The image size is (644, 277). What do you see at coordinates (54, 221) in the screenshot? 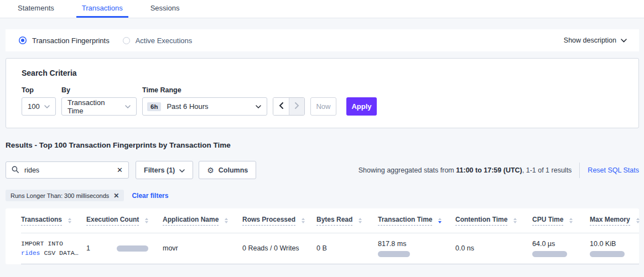
I see `column-header-transactions: Transactions` at bounding box center [54, 221].